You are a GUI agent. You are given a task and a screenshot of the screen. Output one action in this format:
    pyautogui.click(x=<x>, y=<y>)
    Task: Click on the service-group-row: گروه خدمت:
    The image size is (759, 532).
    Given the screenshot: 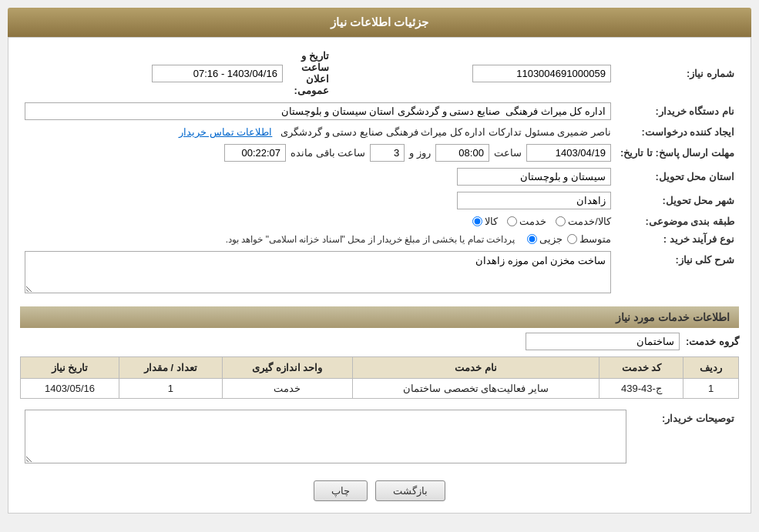 What is the action you would take?
    pyautogui.click(x=379, y=342)
    